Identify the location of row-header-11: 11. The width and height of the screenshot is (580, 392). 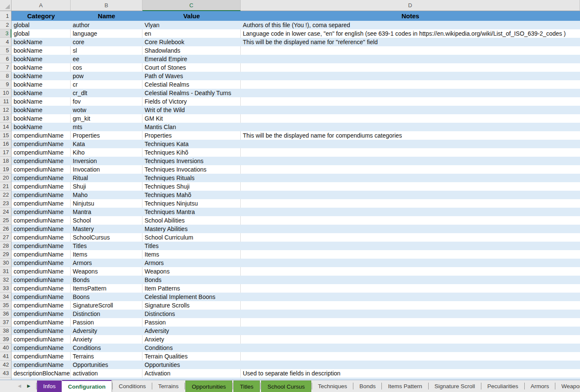
(6, 102).